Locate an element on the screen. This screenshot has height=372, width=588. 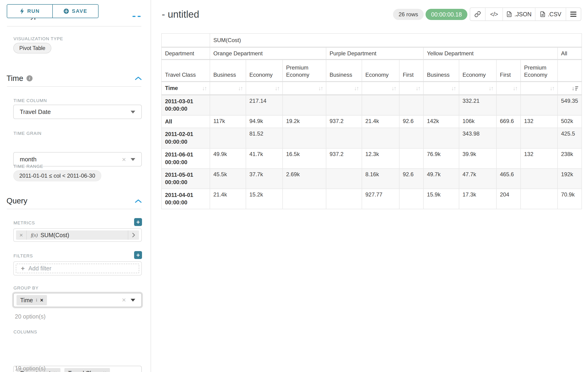
group-by-tag: Time i × is located at coordinates (32, 300).